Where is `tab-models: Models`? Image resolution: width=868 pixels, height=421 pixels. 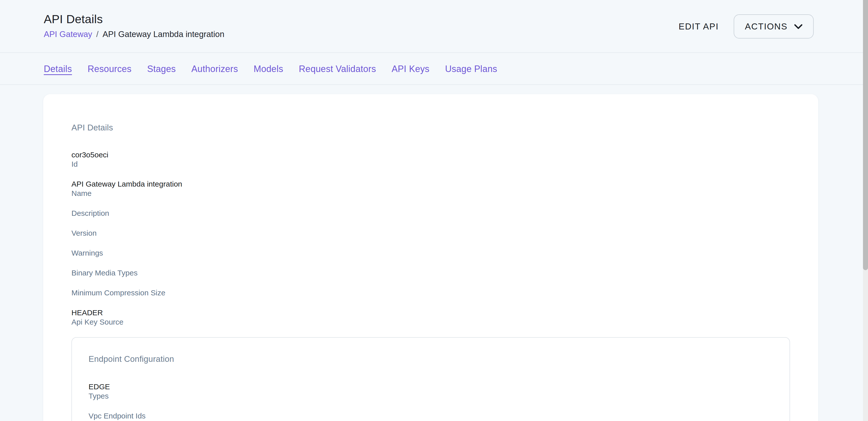 tab-models: Models is located at coordinates (268, 69).